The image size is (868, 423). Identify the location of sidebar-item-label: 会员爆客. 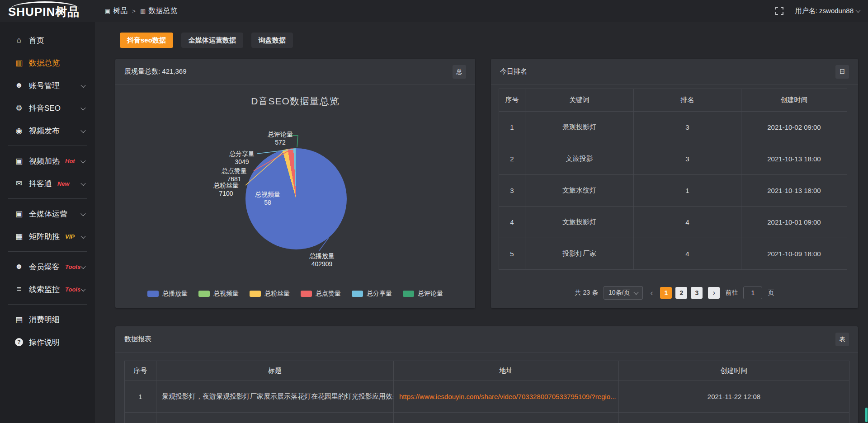
(44, 267).